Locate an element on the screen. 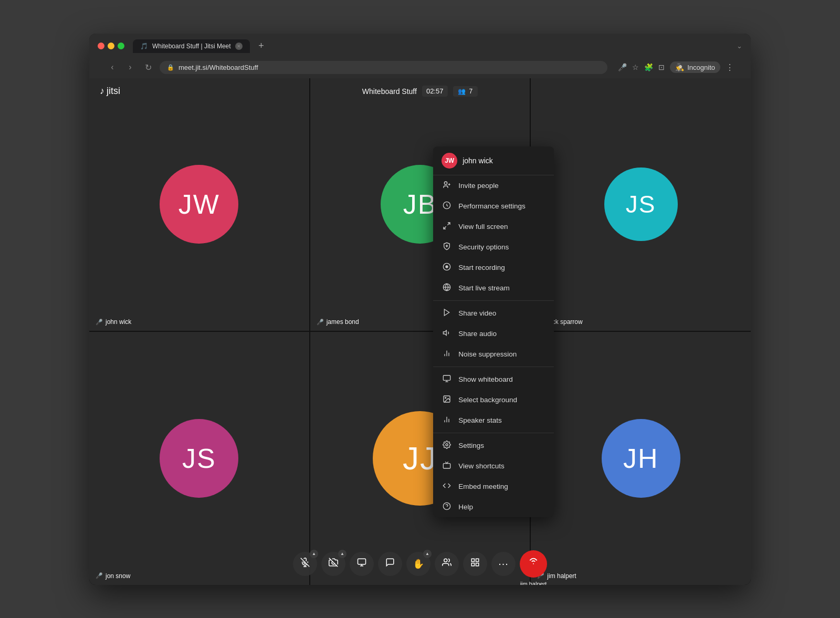 Image resolution: width=840 pixels, height=618 pixels. menu-label-fullscreen: View full screen is located at coordinates (483, 227).